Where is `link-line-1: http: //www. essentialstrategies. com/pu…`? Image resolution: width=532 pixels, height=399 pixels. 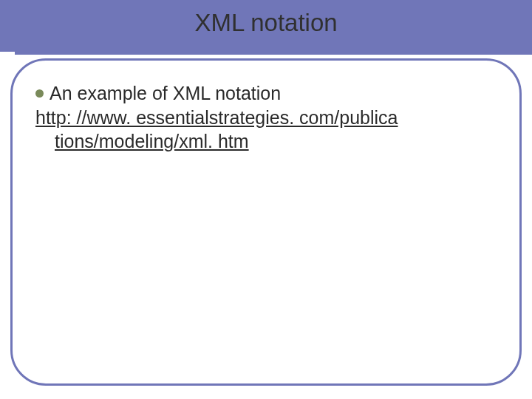
link-line-1: http: //www. essentialstrategies. com/pu… is located at coordinates (217, 117).